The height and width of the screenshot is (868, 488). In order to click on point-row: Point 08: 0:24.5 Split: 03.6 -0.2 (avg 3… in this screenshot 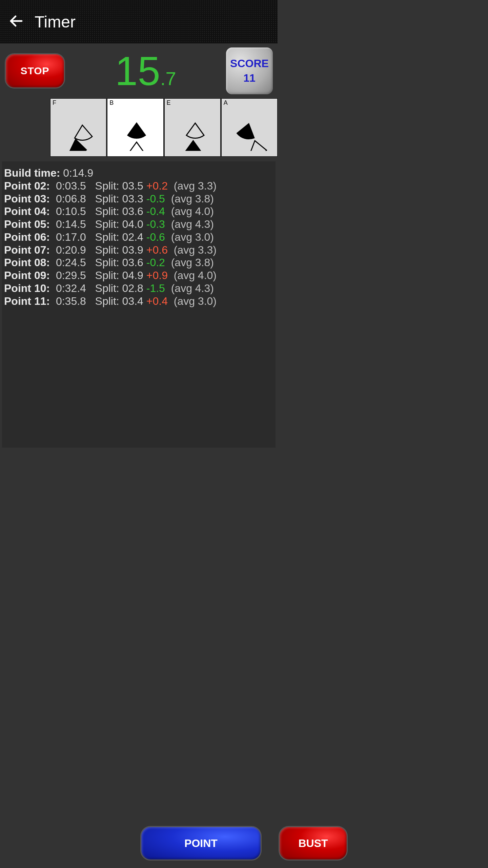, I will do `click(139, 263)`.